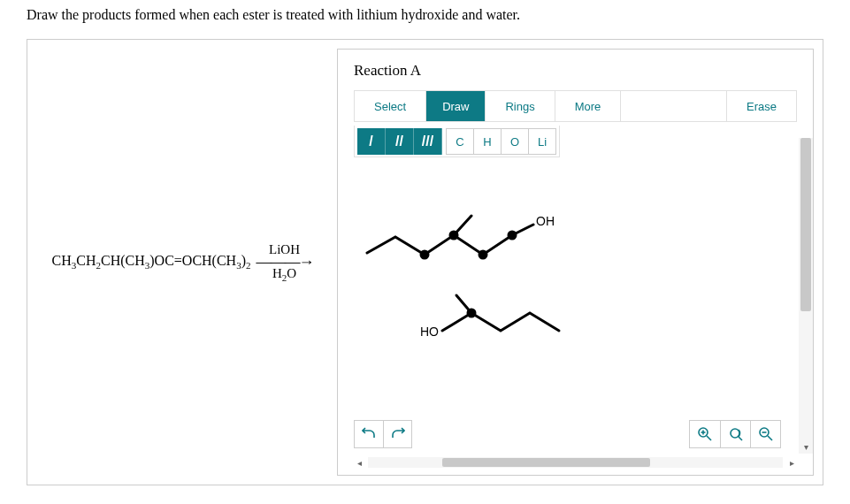 The width and height of the screenshot is (850, 504). I want to click on single-bond-button: /, so click(371, 141).